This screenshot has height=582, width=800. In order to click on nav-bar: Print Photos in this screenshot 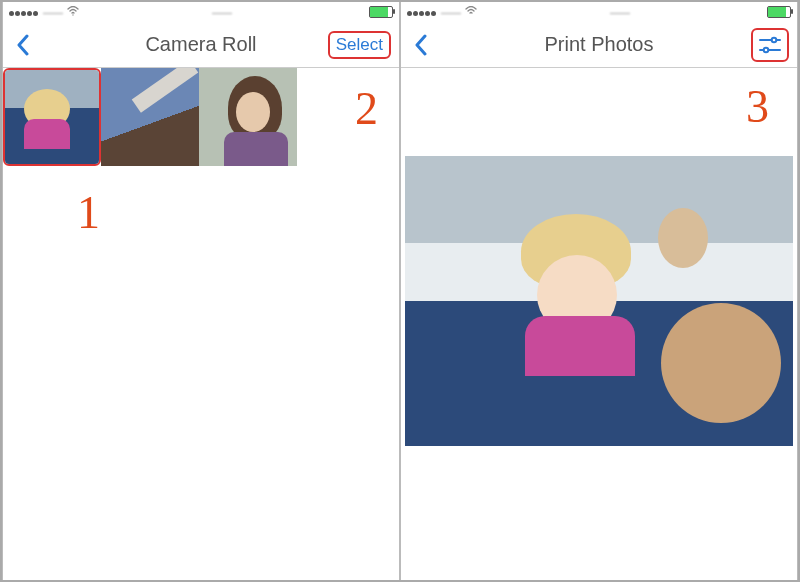, I will do `click(599, 45)`.